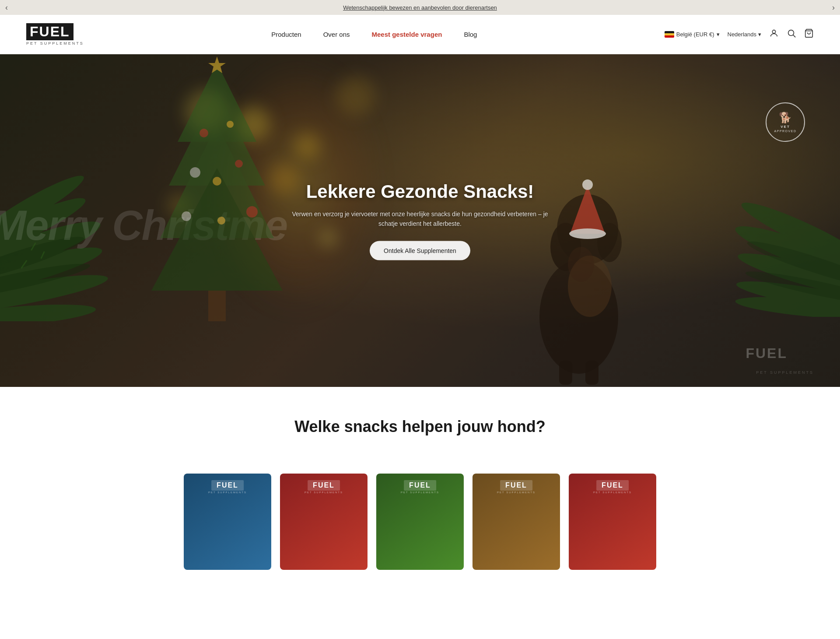 This screenshot has width=840, height=639. I want to click on hero-fuel-watermark: FUEL PET SUPPLEMENTS, so click(785, 372).